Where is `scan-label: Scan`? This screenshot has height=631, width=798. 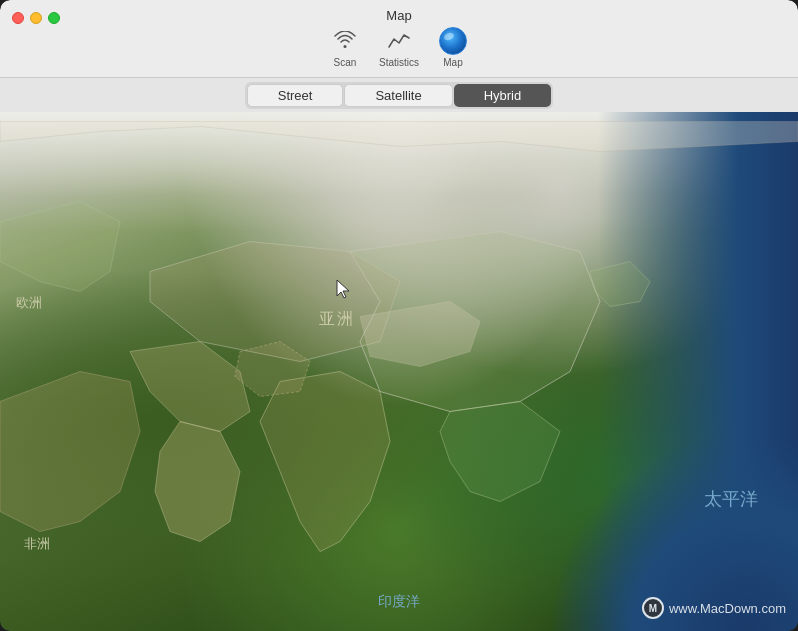
scan-label: Scan is located at coordinates (346, 62).